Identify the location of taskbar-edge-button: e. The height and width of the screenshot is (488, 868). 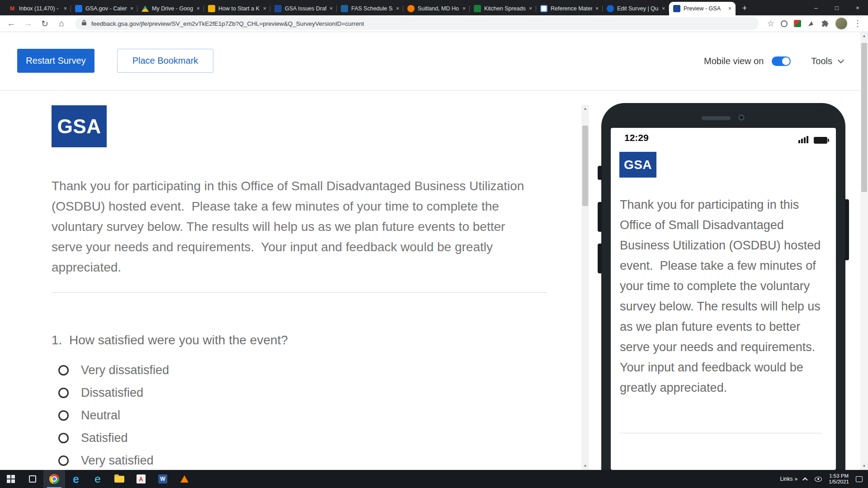
(76, 479).